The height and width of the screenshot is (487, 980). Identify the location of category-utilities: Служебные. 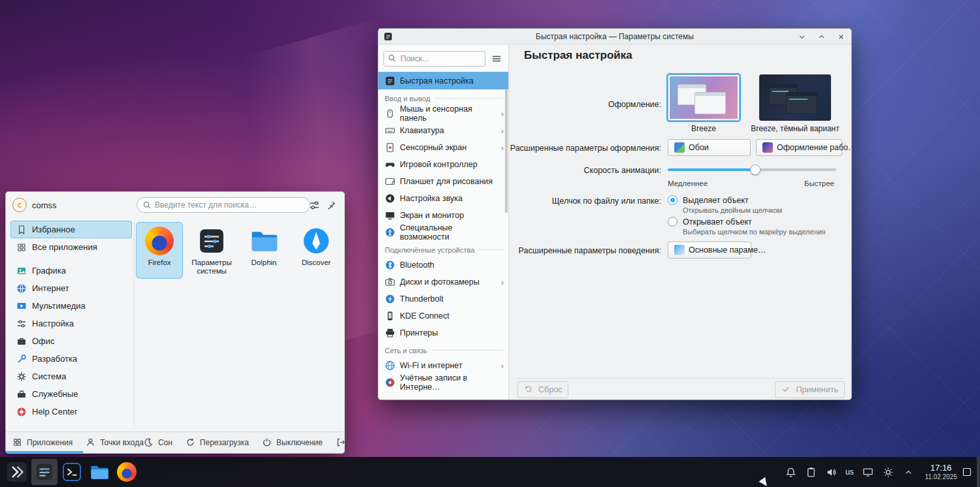
(71, 394).